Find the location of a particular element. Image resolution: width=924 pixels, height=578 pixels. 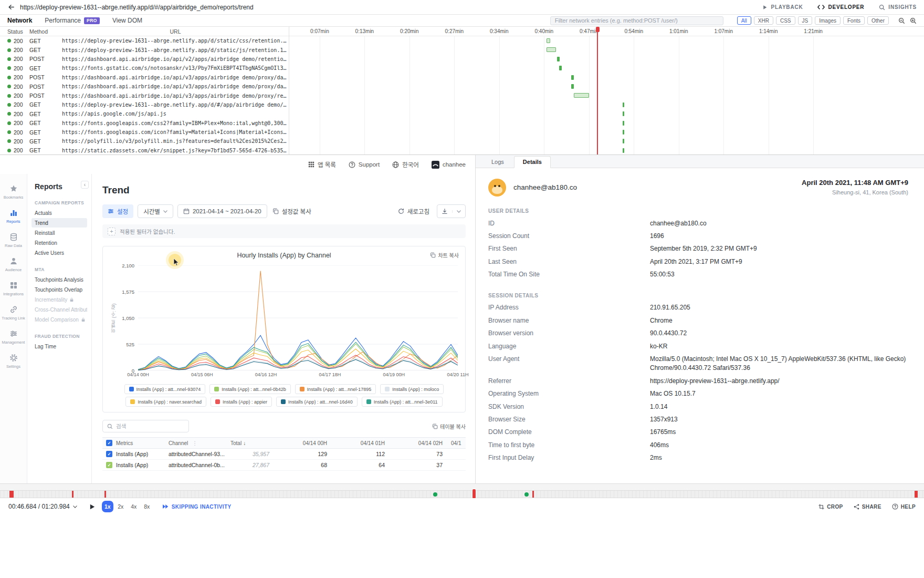

filter-chip-images: Images is located at coordinates (827, 20).